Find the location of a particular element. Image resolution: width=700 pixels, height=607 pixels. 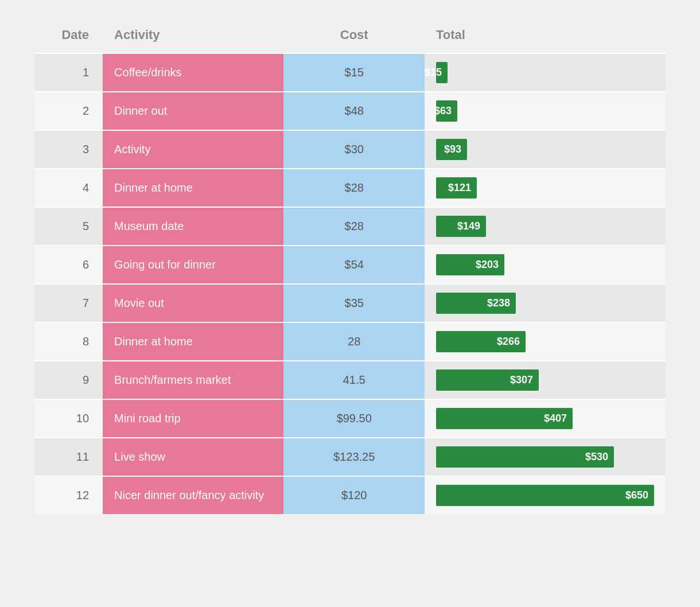

cost-cell: $54 is located at coordinates (354, 265).